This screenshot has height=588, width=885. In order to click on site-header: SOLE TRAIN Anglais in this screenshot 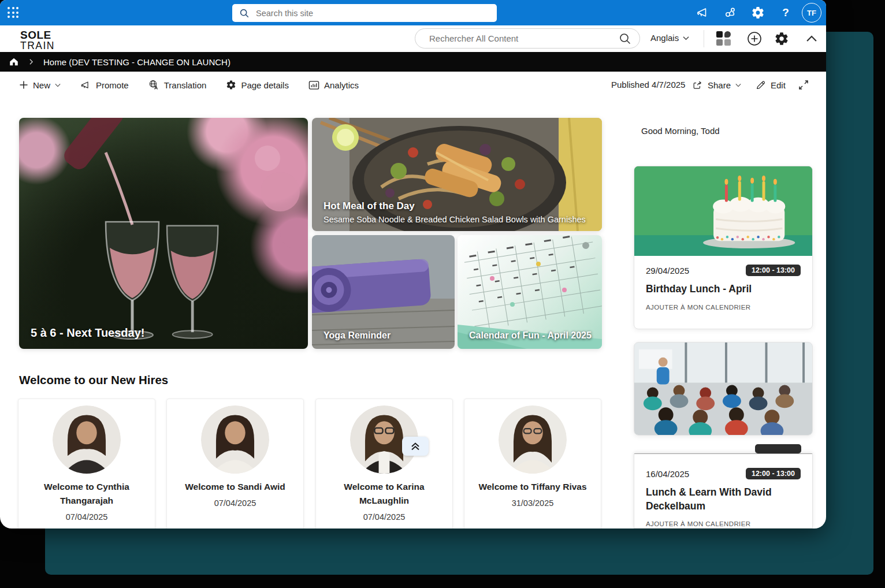, I will do `click(413, 39)`.